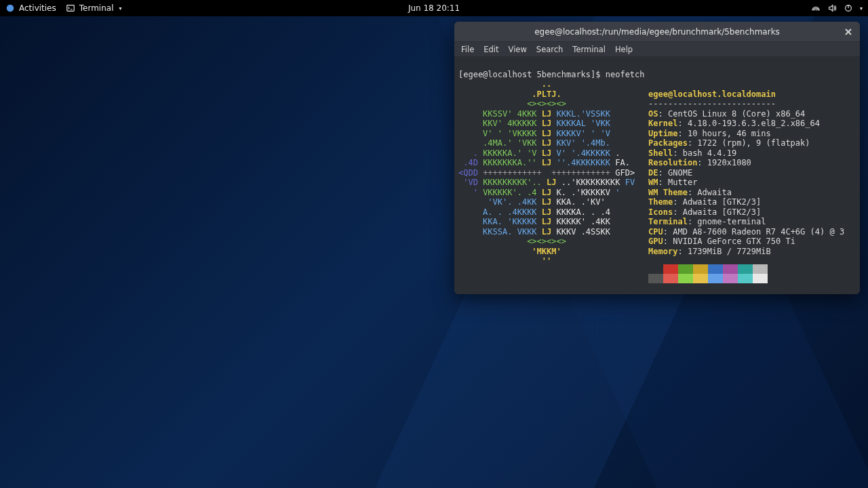 Image resolution: width=868 pixels, height=488 pixels. I want to click on activities-button: Activities, so click(31, 8).